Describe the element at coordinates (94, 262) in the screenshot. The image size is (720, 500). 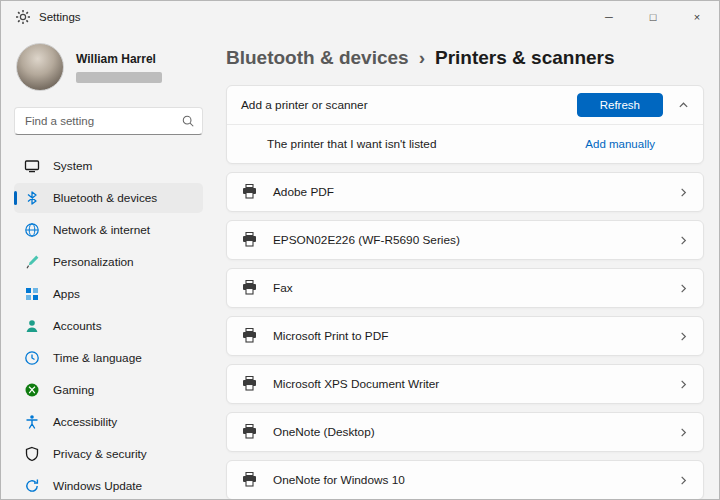
I see `sidebar-item-label: Personalization` at that location.